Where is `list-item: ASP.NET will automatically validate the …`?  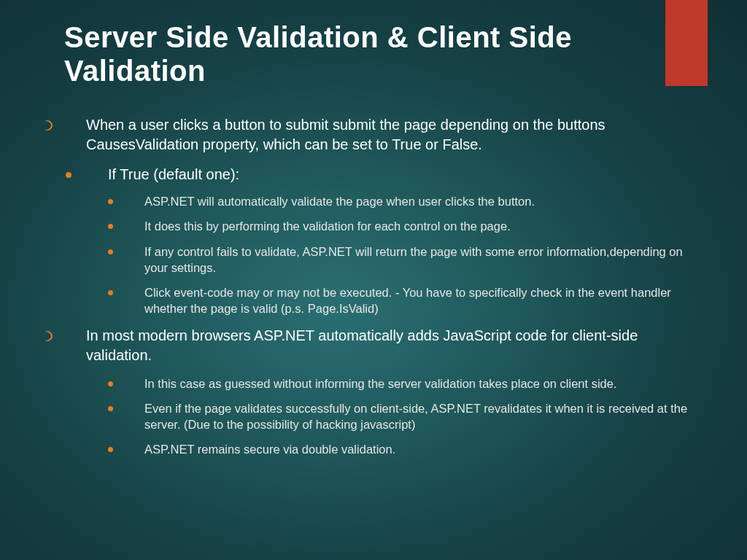 list-item: ASP.NET will automatically validate the … is located at coordinates (384, 201).